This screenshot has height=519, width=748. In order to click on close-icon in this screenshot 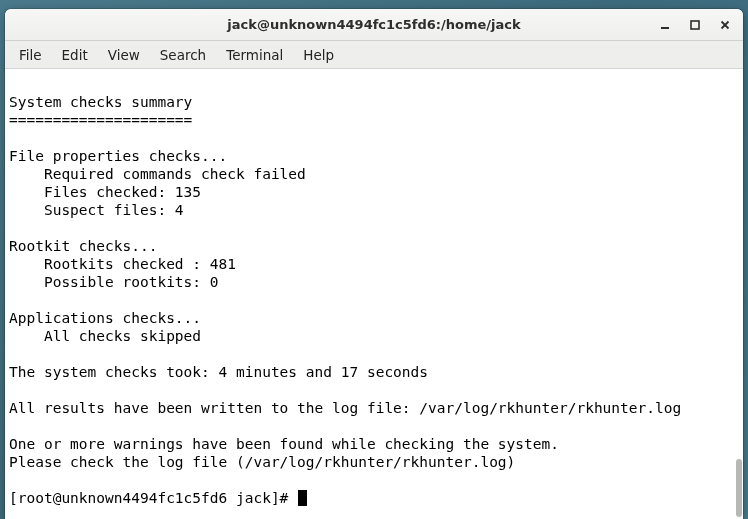, I will do `click(725, 25)`.